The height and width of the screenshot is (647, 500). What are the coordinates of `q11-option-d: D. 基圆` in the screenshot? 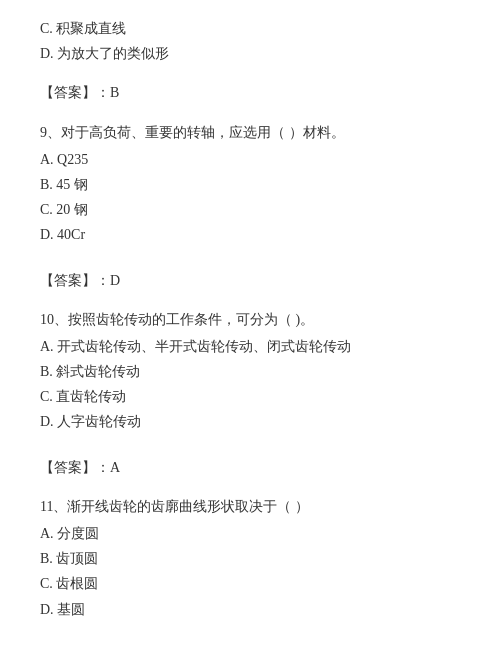 It's located at (250, 610).